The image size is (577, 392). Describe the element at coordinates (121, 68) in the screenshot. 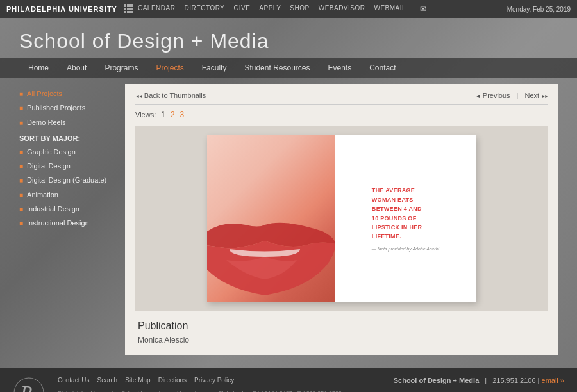

I see `nav-programs: Programs` at that location.